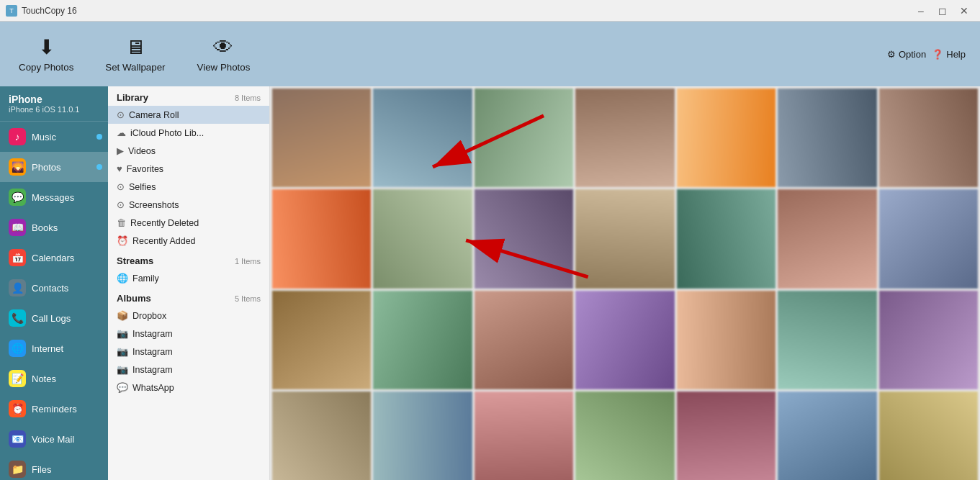 Image resolution: width=980 pixels, height=480 pixels. Describe the element at coordinates (145, 279) in the screenshot. I see `stream-label-family: Family` at that location.